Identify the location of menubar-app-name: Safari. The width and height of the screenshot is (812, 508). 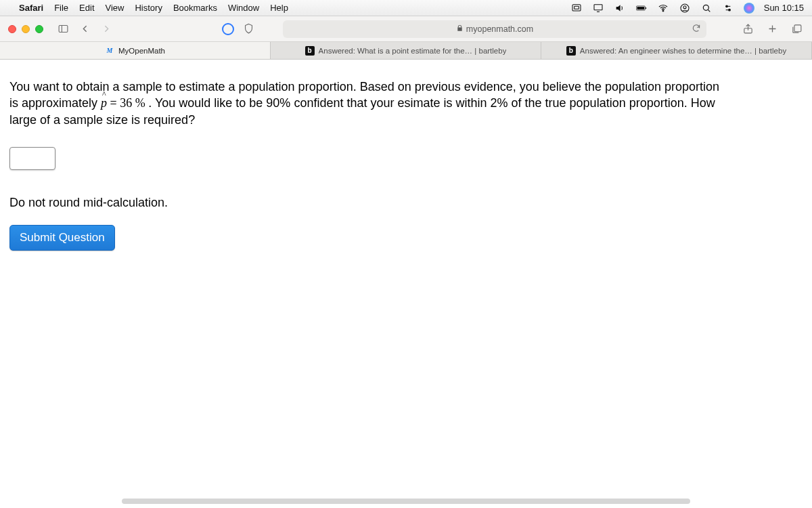
(31, 8).